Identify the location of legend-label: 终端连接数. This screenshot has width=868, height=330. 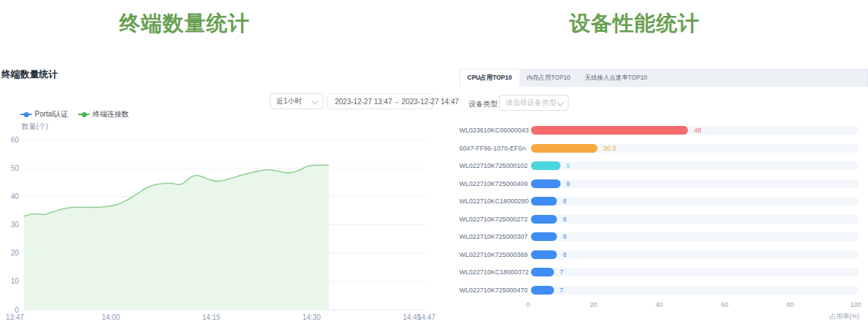
(111, 114).